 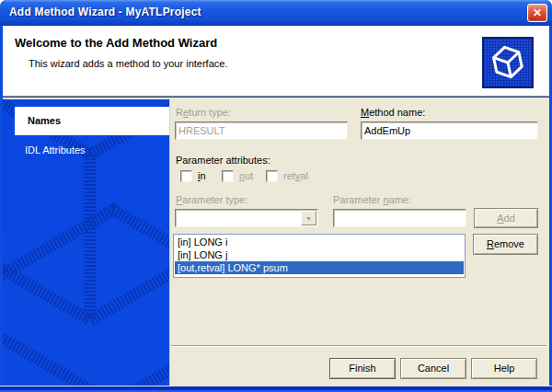 What do you see at coordinates (202, 176) in the screenshot?
I see `checkbox-in-label: in` at bounding box center [202, 176].